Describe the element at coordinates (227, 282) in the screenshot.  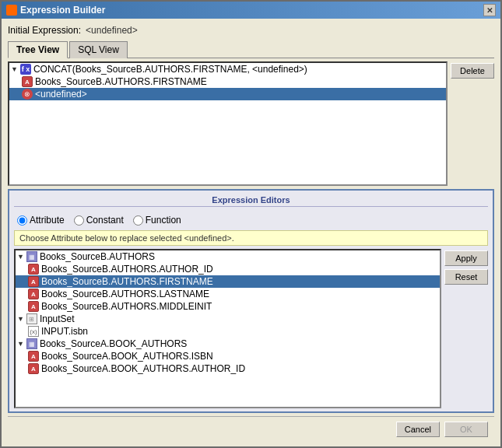
I see `tree-item-selected: A Books_SourceB.AUTHORS.FIRSTNAME` at that location.